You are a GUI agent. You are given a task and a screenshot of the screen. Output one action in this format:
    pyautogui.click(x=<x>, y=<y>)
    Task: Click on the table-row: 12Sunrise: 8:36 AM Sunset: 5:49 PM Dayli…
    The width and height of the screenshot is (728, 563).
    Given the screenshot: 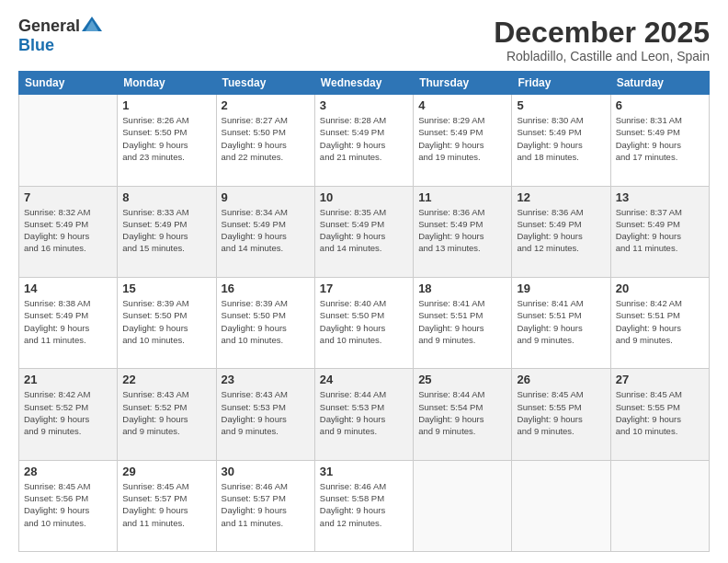 What is the action you would take?
    pyautogui.click(x=561, y=232)
    